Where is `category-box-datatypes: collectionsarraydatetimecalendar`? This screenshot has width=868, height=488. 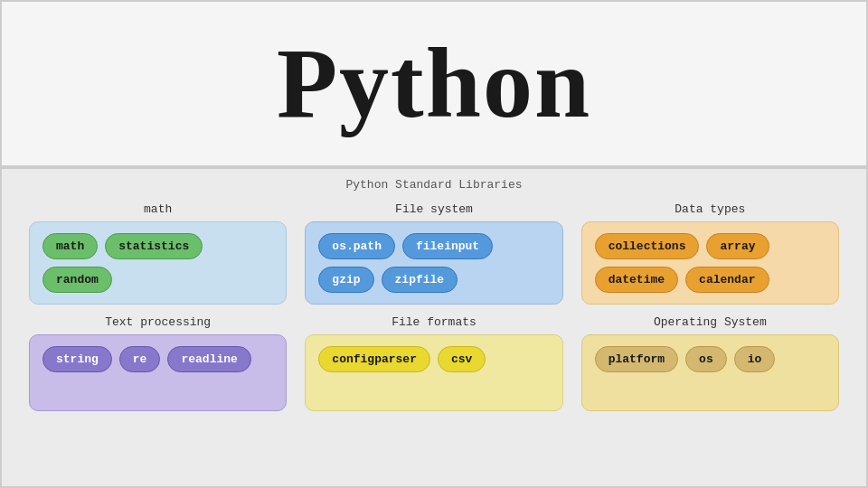 category-box-datatypes: collectionsarraydatetimecalendar is located at coordinates (711, 263).